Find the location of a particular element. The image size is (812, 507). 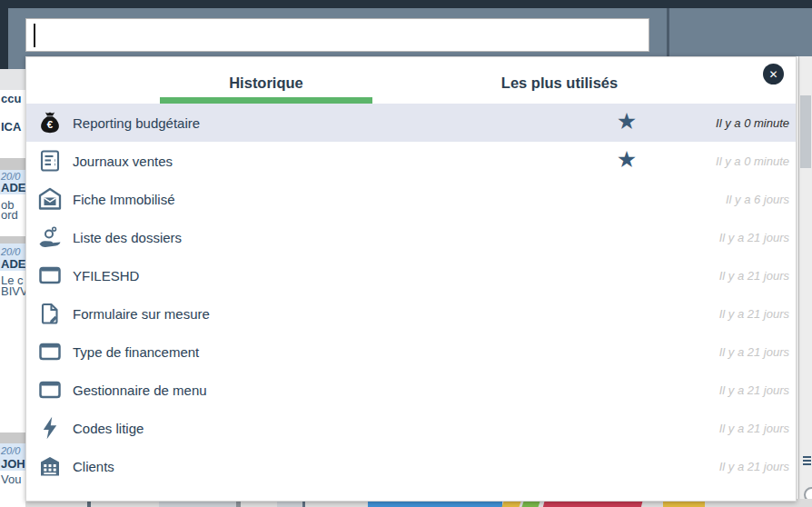

item-label: Fiche Immobilisé is located at coordinates (124, 200).